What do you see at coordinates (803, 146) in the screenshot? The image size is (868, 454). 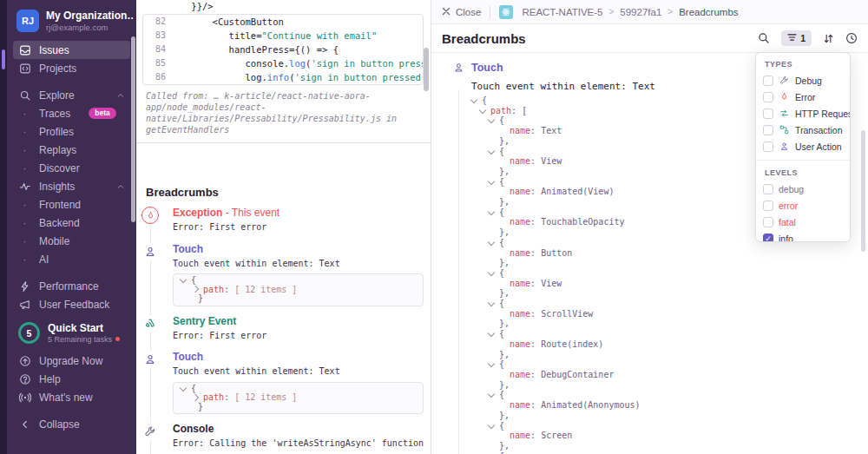 I see `filter-type-user-action: User Action` at bounding box center [803, 146].